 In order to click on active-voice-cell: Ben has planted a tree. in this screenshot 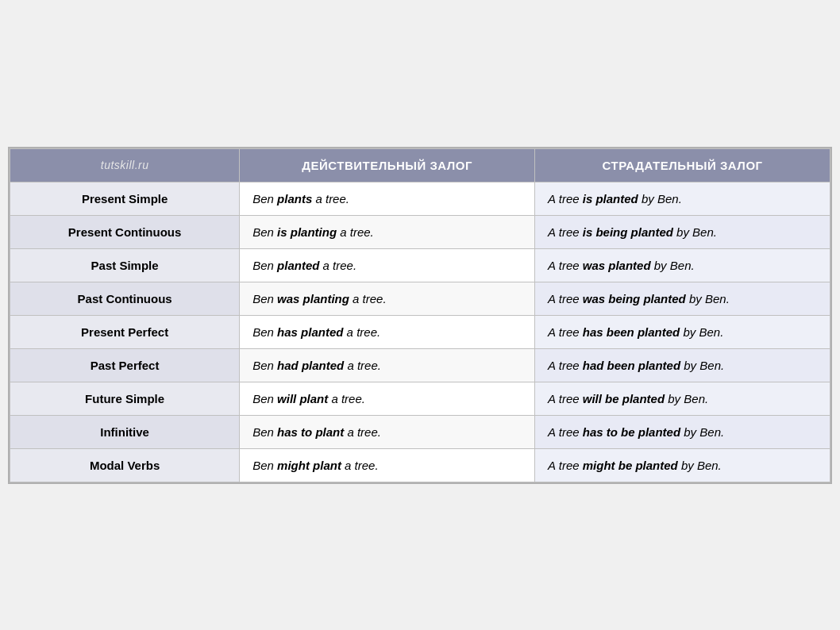, I will do `click(387, 332)`.